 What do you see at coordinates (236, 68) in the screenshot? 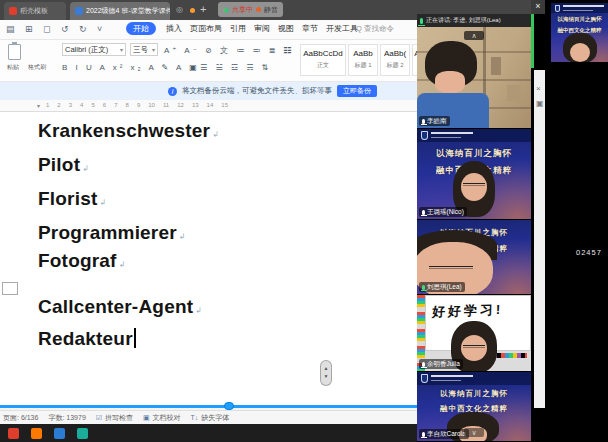
I see `paragraph-align-tools: ☰ ☱ ☲ ☴ ⇅` at bounding box center [236, 68].